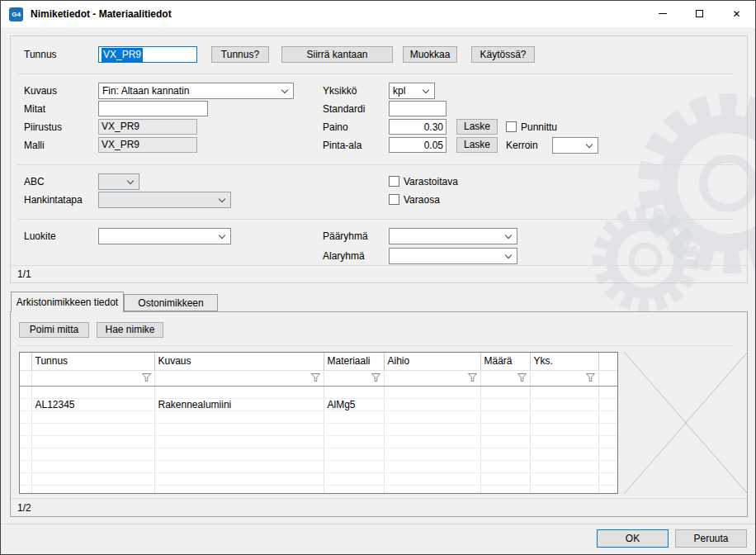 Image resolution: width=756 pixels, height=555 pixels. Describe the element at coordinates (148, 145) in the screenshot. I see `malli-field: VX_PR9` at that location.